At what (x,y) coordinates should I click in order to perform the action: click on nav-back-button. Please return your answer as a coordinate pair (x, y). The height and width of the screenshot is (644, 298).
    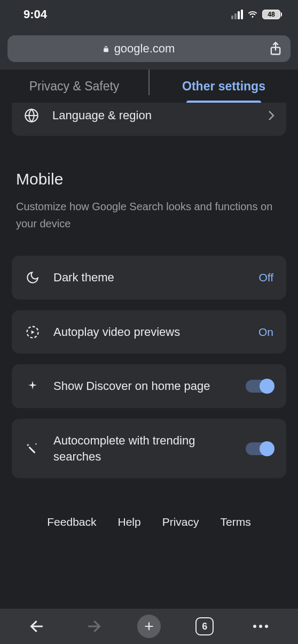
    Looking at the image, I should click on (37, 626).